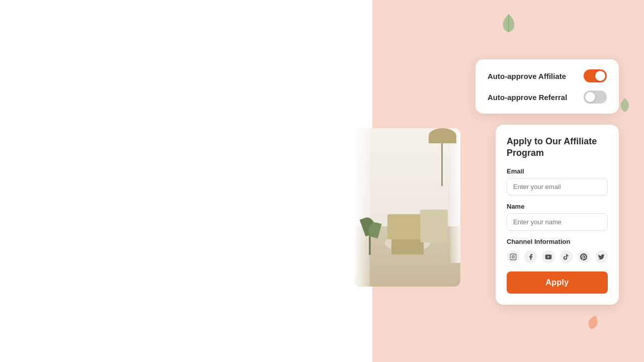 The image size is (644, 362). What do you see at coordinates (557, 171) in the screenshot?
I see `email-label: Email` at bounding box center [557, 171].